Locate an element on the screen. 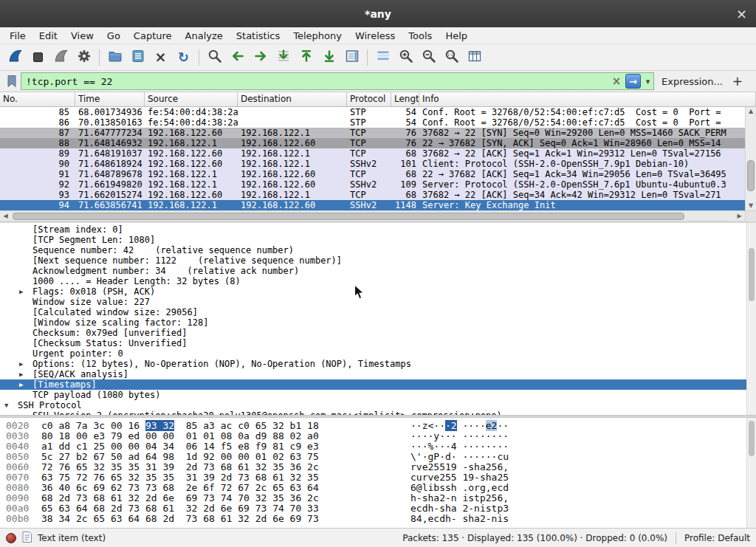 This screenshot has height=547, width=756. hex-row-0070: 007063 75 72 76 65 32 35 35 31 39 2d 73 … is located at coordinates (378, 478).